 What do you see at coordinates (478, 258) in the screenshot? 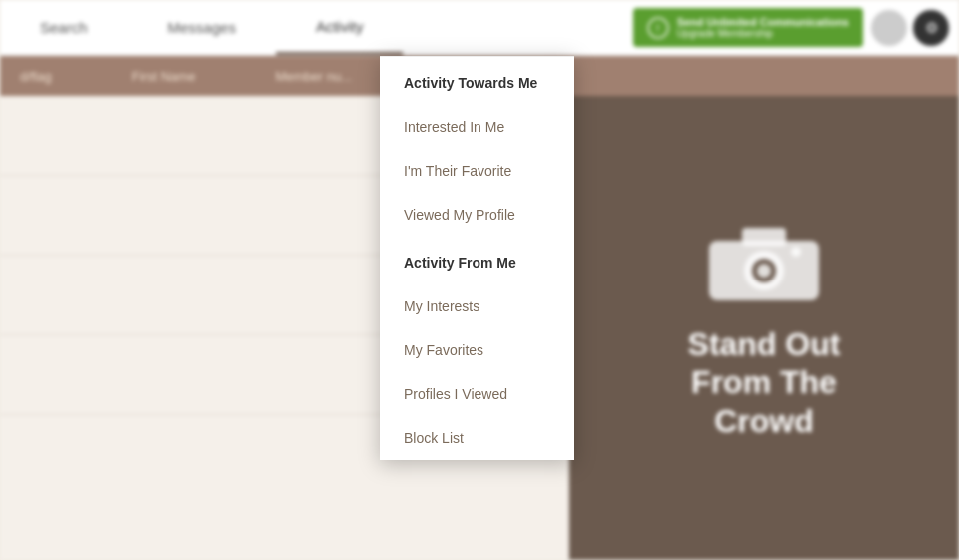
I see `activity-dropdown-menu: Activity Towards Me Interested In Me I'm…` at bounding box center [478, 258].